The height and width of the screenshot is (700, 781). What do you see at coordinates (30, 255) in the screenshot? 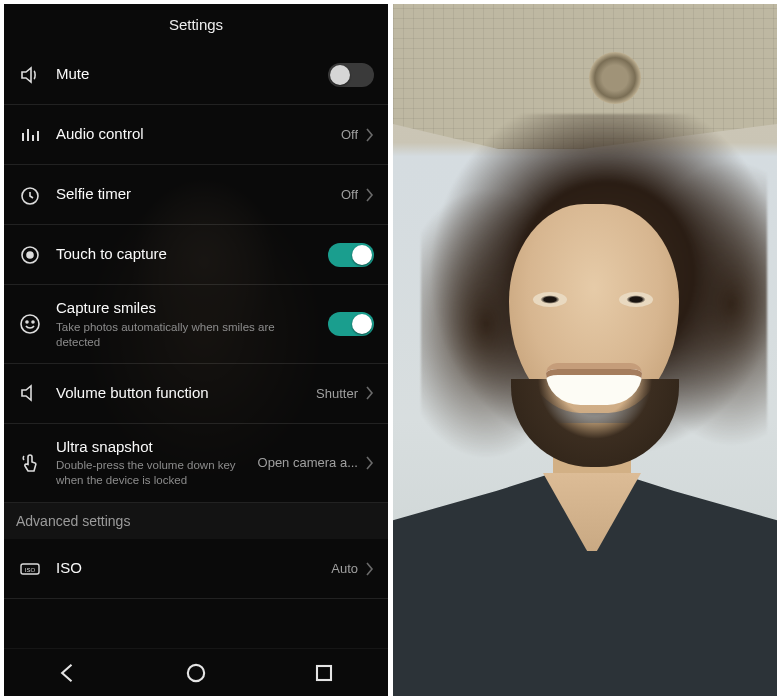
I see `target-icon` at bounding box center [30, 255].